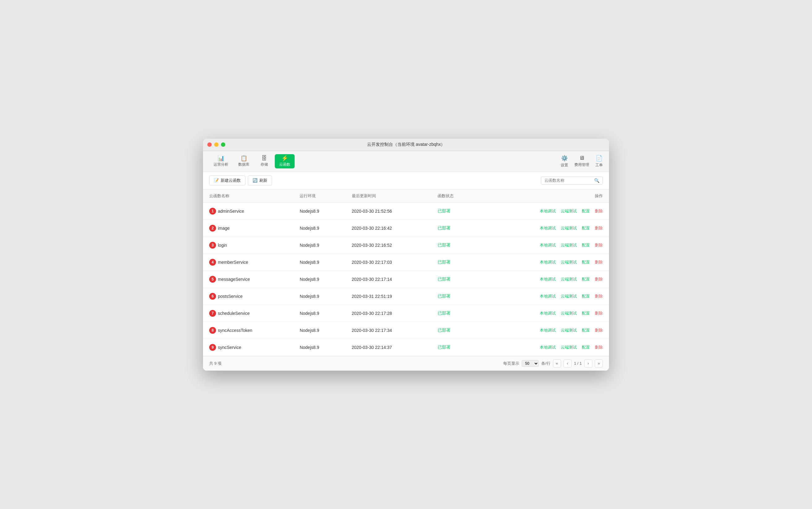 The width and height of the screenshot is (812, 509). I want to click on func-updated: 2020-03-31 22:51:19, so click(389, 296).